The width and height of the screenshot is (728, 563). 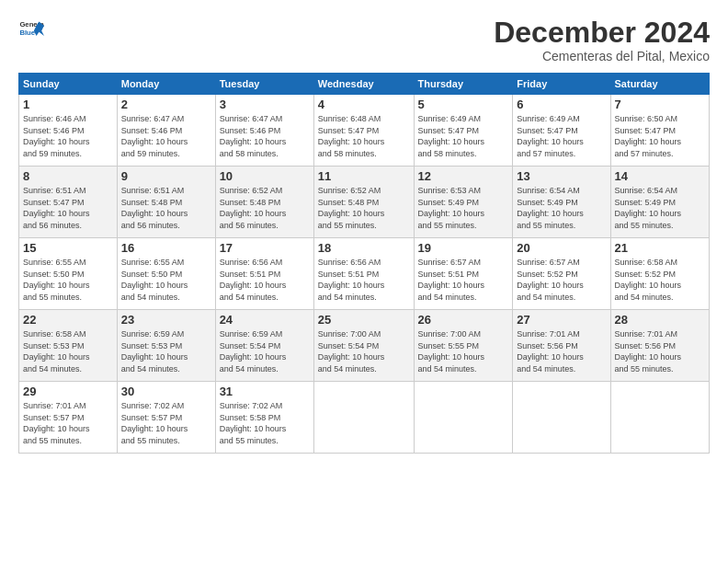 What do you see at coordinates (68, 208) in the screenshot?
I see `day-info: Sunrise: 6:51 AM Sunset: 5:47 PM Dayligh…` at bounding box center [68, 208].